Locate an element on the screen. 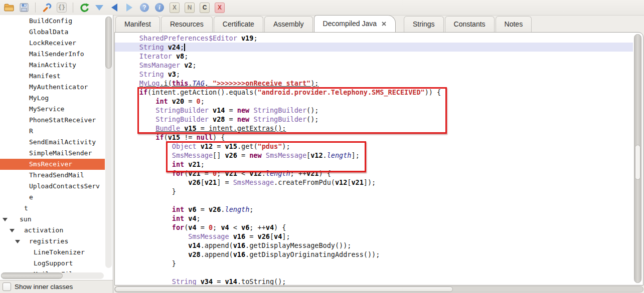 This screenshot has height=293, width=644. sidebar-item-simplemailsender: SimpleMailSender is located at coordinates (52, 153).